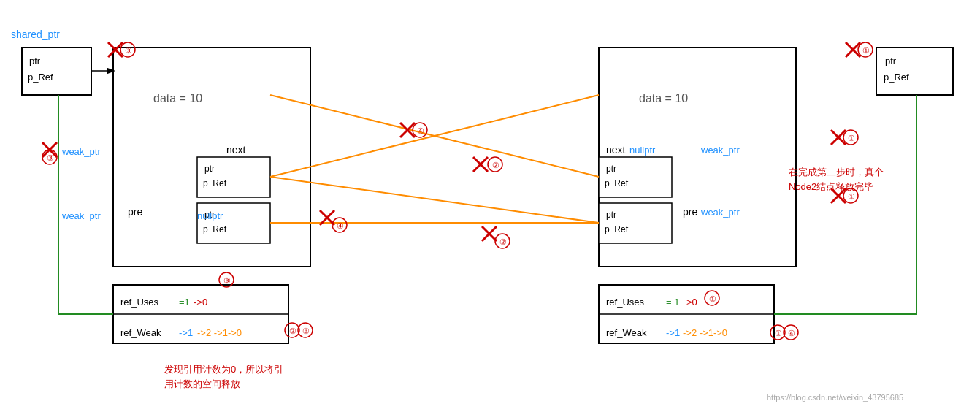 This screenshot has width=980, height=412. I want to click on svg-text: 在完成第二步时，真个, so click(836, 172).